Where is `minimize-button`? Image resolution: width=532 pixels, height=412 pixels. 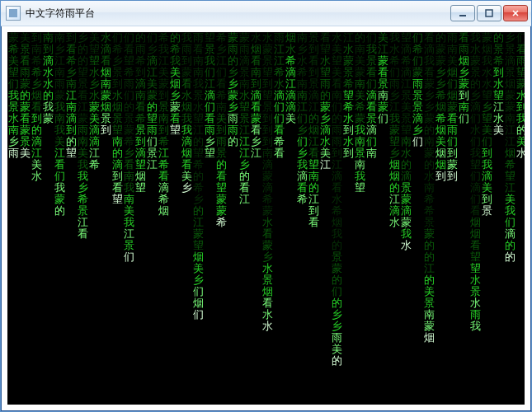
minimize-button is located at coordinates (463, 13).